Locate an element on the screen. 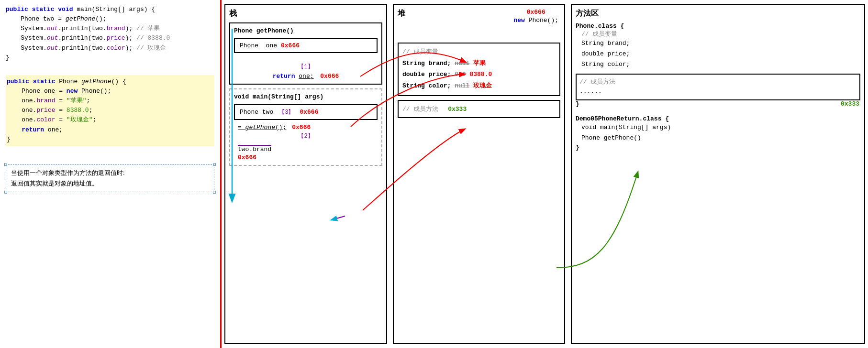  note-line1: 当使用一个对象类型作为方法的返回值时: is located at coordinates (110, 173).